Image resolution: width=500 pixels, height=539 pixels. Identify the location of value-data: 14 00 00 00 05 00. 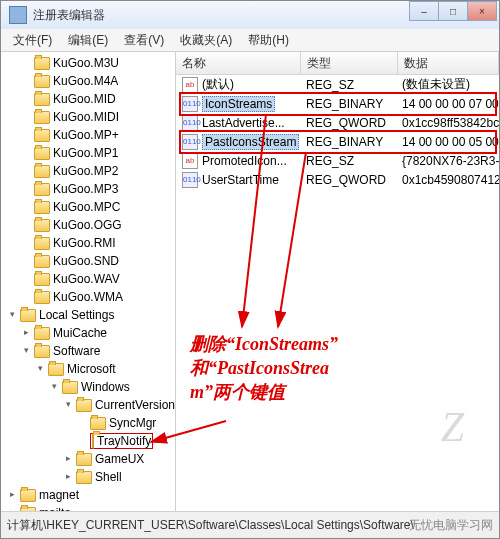
(448, 142).